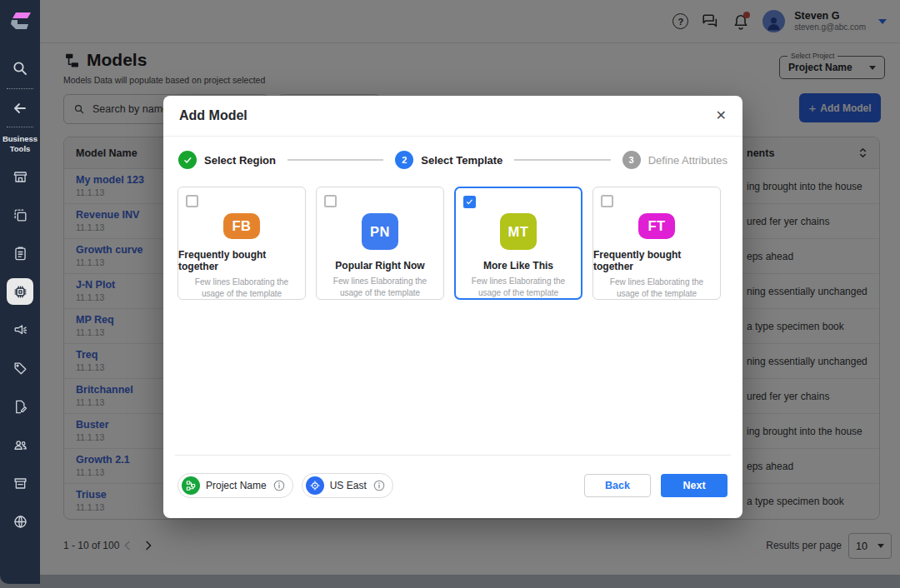  Describe the element at coordinates (240, 160) in the screenshot. I see `step-label: Select Region` at that location.